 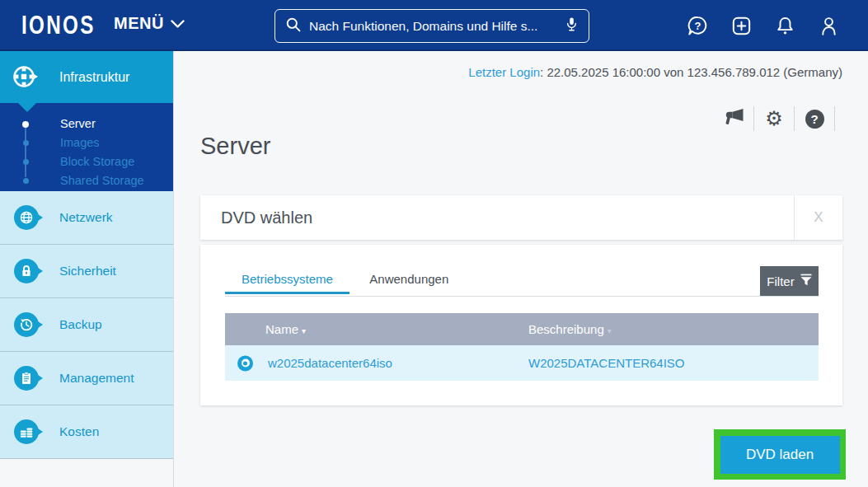 What do you see at coordinates (77, 124) in the screenshot?
I see `sub-item-label: Server` at bounding box center [77, 124].